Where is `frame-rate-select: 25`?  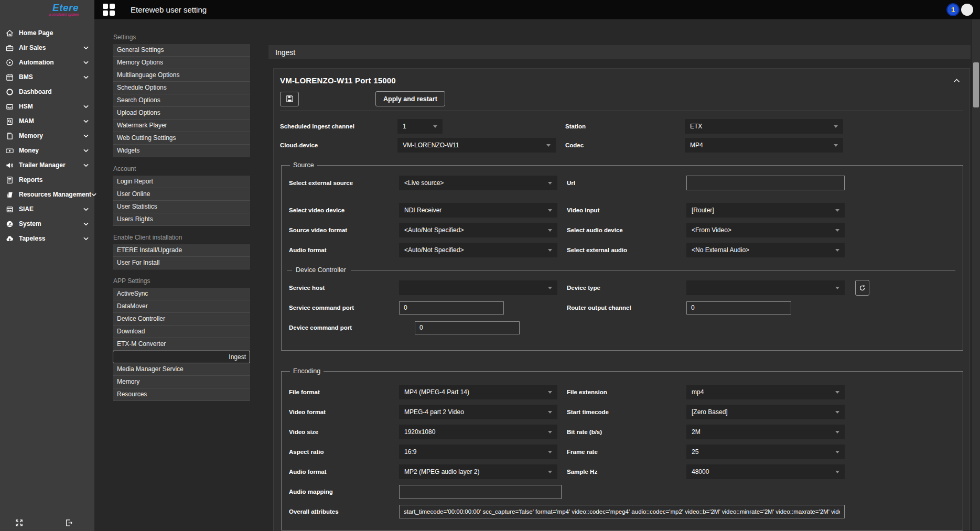
frame-rate-select: 25 is located at coordinates (766, 452).